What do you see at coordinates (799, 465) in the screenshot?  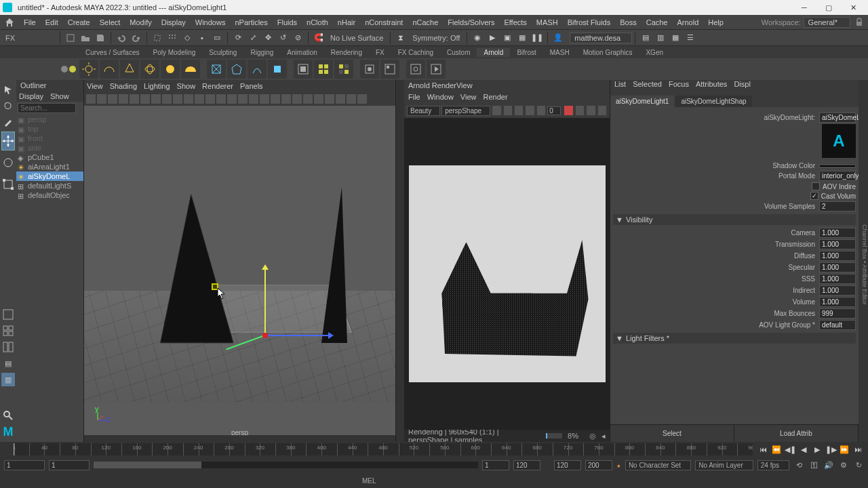 I see `loop-icon: ⟲` at bounding box center [799, 465].